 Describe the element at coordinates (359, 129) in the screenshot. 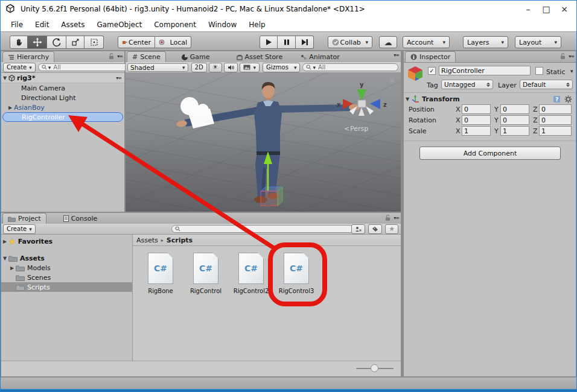

I see `persp-label: Persp` at that location.